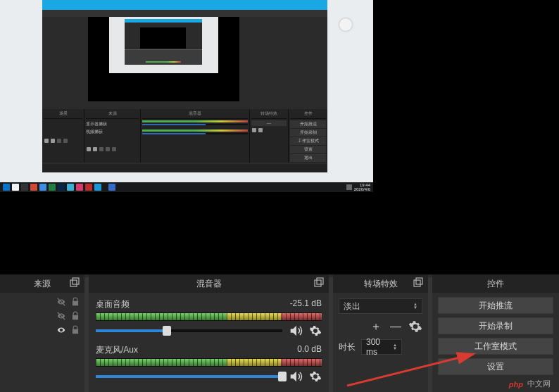 This screenshot has width=559, height=392. What do you see at coordinates (208, 365) in the screenshot?
I see `mixer-channel-mic: 麦克风/Aux 0.0 dB` at bounding box center [208, 365].